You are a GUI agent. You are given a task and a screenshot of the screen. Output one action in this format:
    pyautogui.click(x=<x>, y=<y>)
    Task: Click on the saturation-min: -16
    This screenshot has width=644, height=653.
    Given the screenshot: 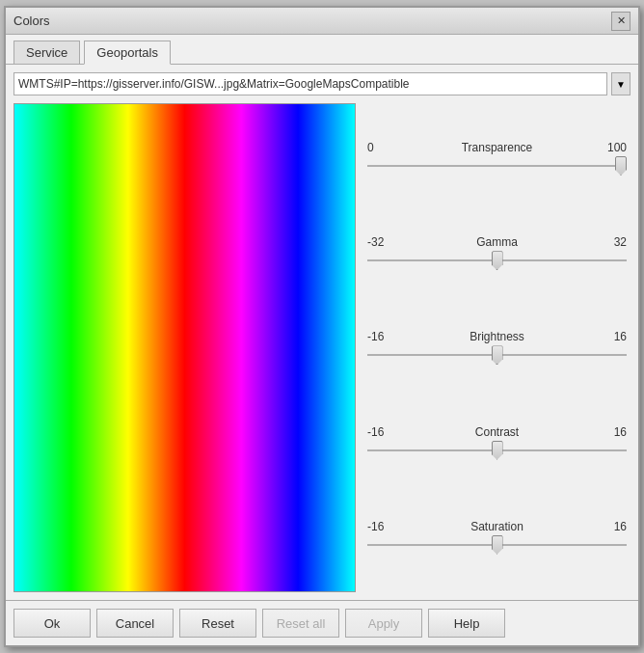 What is the action you would take?
    pyautogui.click(x=381, y=527)
    